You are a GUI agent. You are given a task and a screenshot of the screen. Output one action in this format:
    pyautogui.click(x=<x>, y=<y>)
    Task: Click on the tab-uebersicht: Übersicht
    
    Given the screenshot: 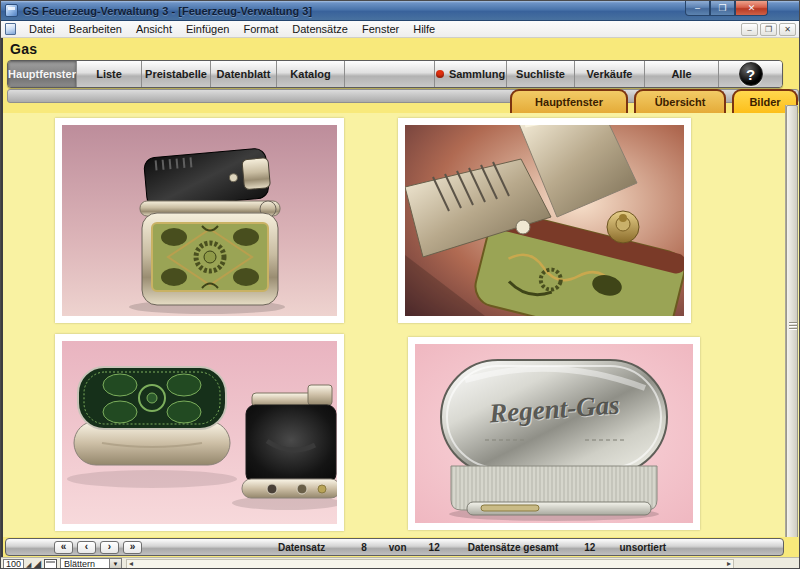 What is the action you would take?
    pyautogui.click(x=680, y=101)
    